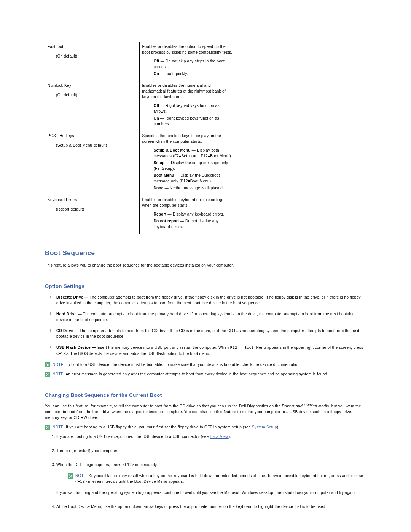  What do you see at coordinates (206, 471) in the screenshot?
I see `steps-list: If you are booting to a USB device, conn…` at bounding box center [206, 471].